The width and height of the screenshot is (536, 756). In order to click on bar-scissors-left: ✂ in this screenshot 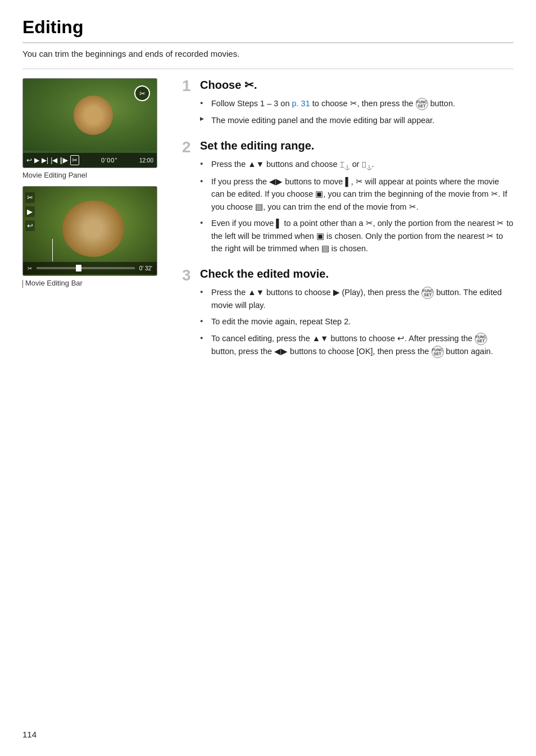, I will do `click(30, 269)`.